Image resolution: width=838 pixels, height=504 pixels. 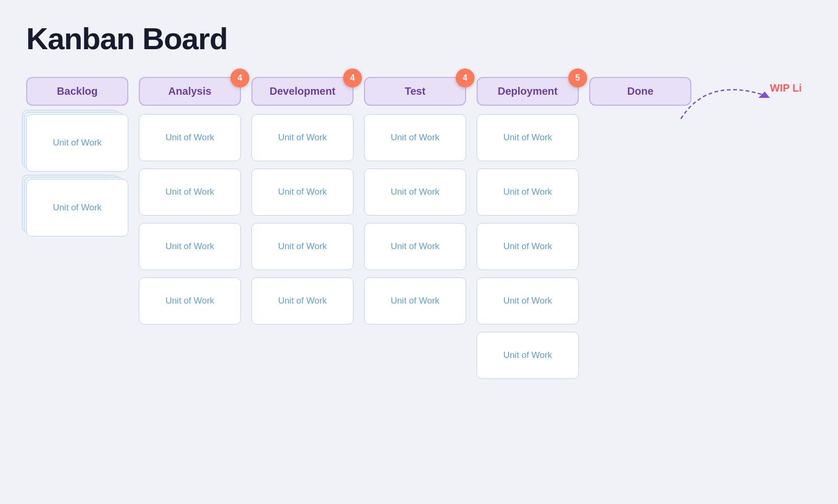 I want to click on column-label-analysis: Analysis, so click(x=190, y=91).